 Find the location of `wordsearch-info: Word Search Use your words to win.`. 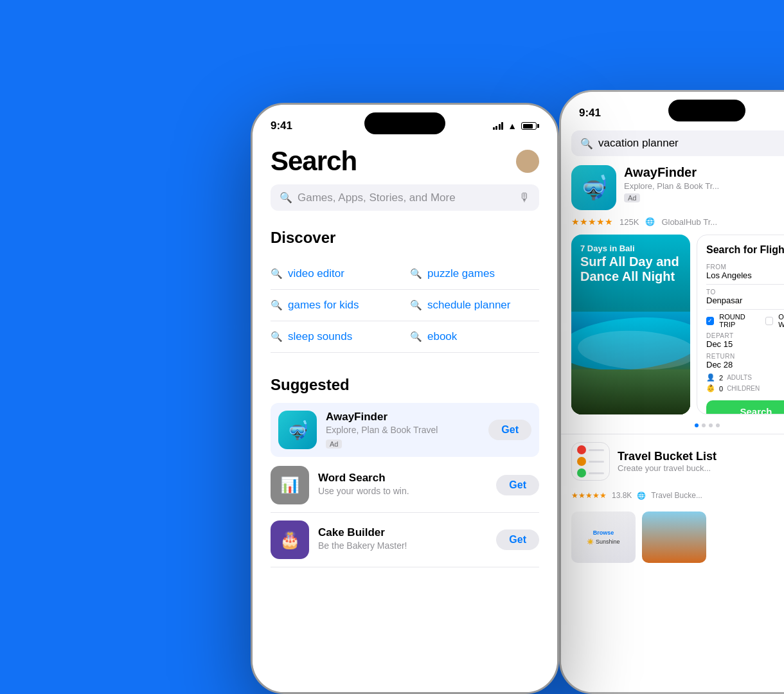

wordsearch-info: Word Search Use your words to win. is located at coordinates (402, 485).